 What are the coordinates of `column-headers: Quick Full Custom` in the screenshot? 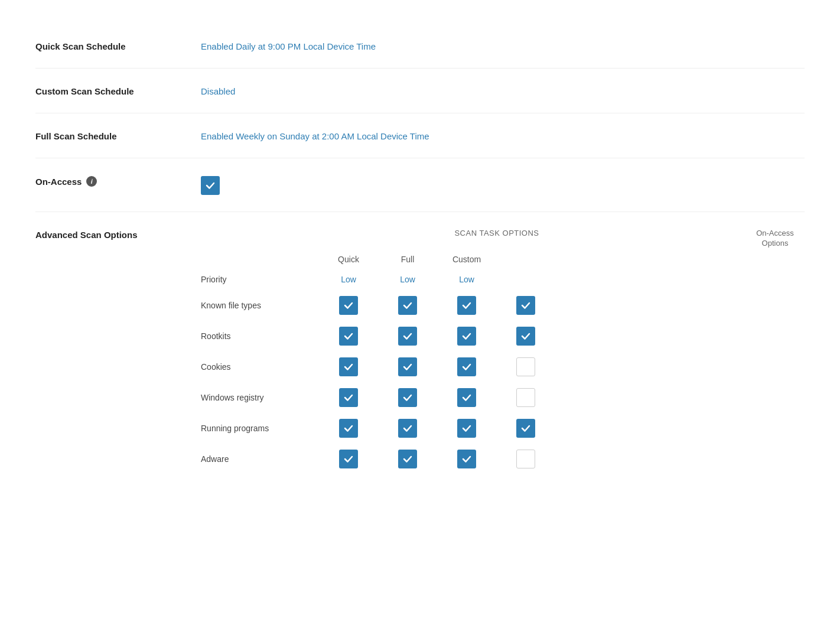 It's located at (503, 259).